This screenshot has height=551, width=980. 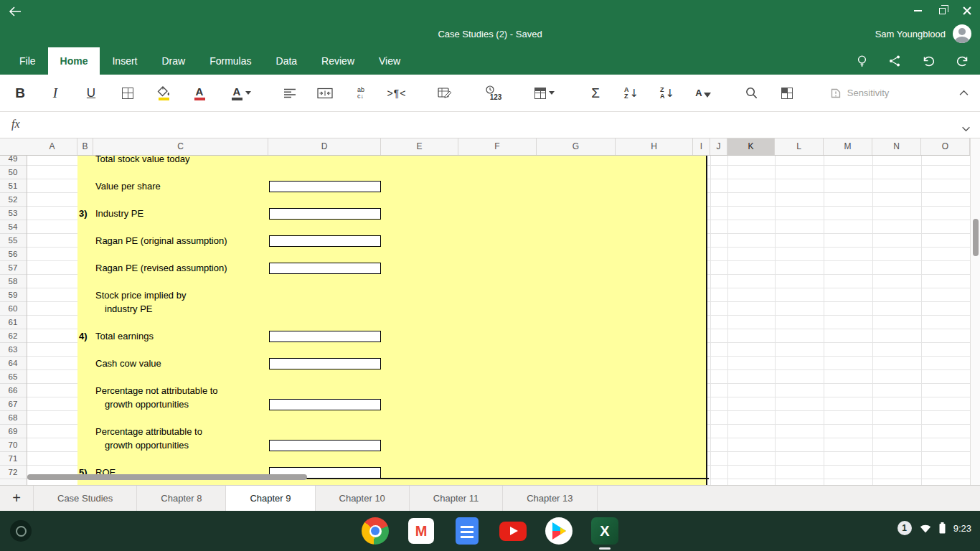 I want to click on menu-tab-file: File, so click(x=27, y=61).